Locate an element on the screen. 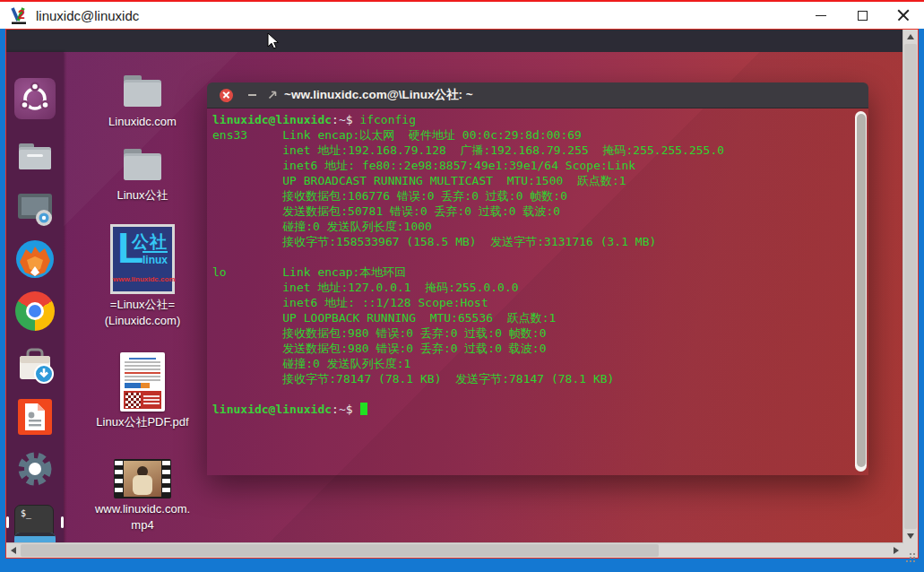  software-center-icon is located at coordinates (35, 365).